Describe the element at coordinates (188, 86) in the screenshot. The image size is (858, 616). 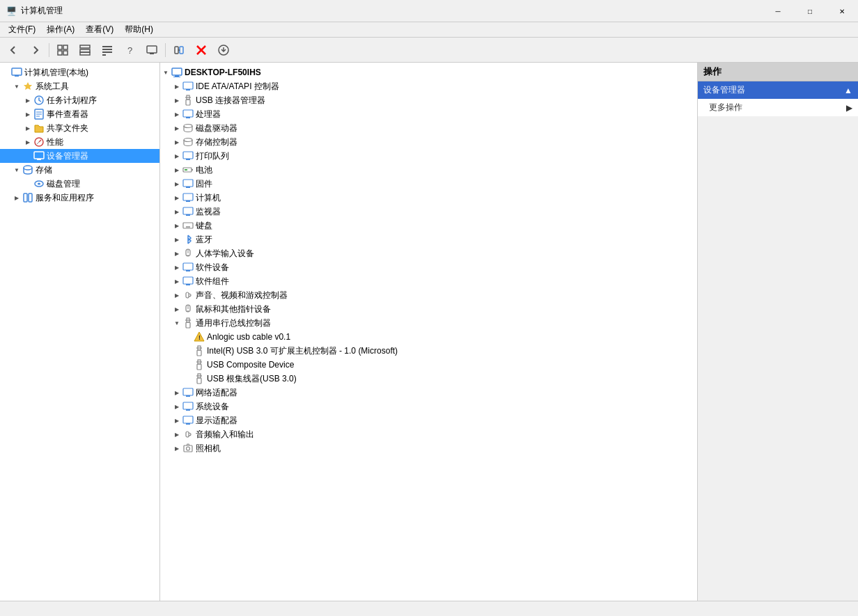
I see `icon-ide-ata` at that location.